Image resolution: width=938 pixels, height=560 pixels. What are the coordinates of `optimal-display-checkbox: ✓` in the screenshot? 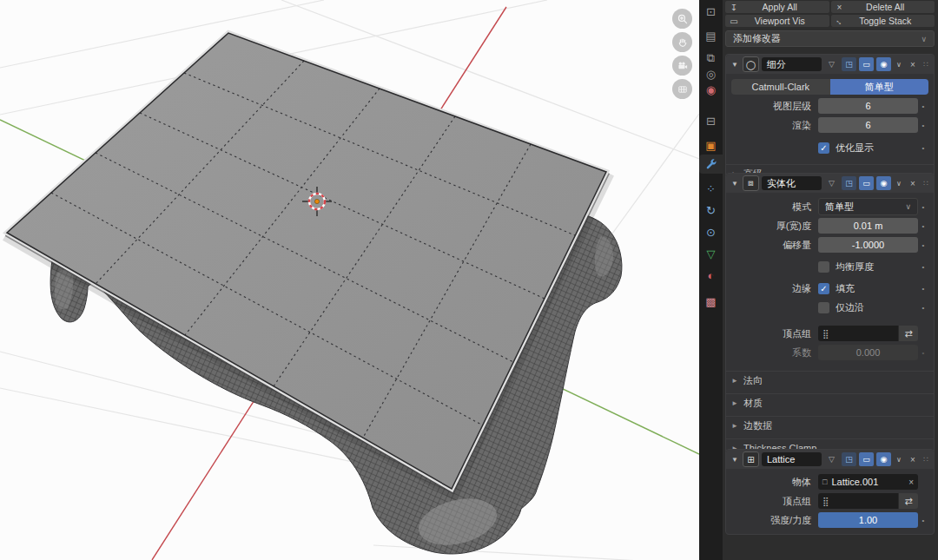 It's located at (823, 148).